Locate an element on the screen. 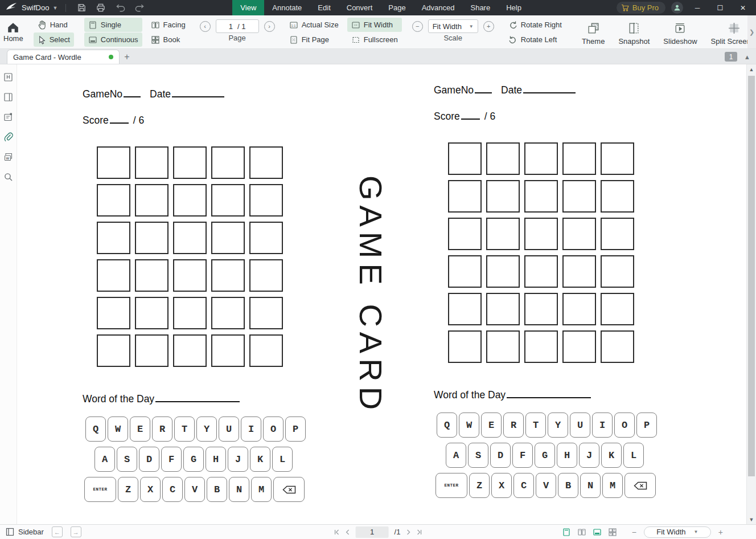  close-button: ✕ is located at coordinates (743, 8).